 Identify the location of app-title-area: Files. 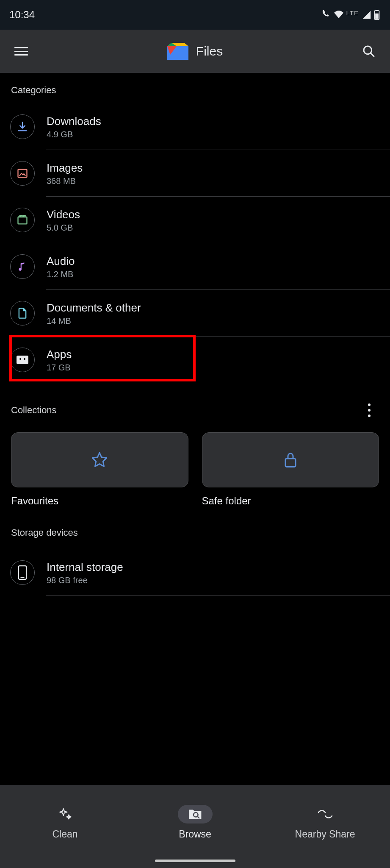
(195, 51).